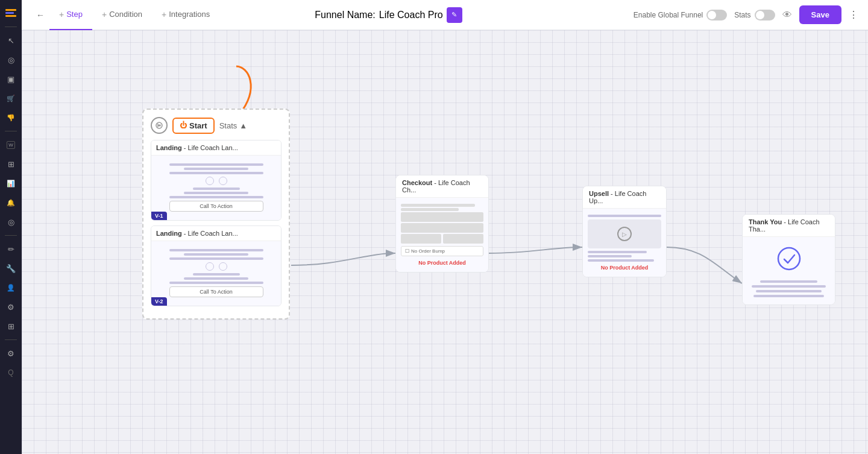 The width and height of the screenshot is (868, 454). I want to click on landing-name-2: Life Coach Lan..., so click(213, 233).